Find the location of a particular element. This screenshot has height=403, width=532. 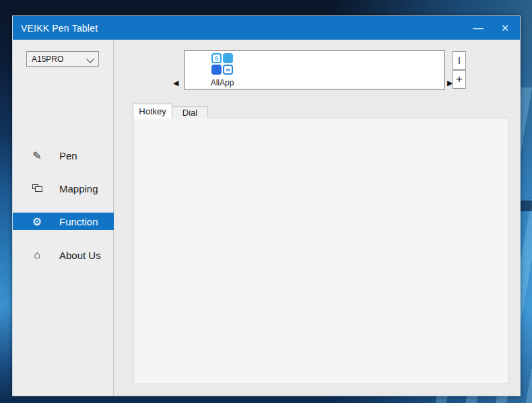

remove-app-button: I is located at coordinates (459, 61).